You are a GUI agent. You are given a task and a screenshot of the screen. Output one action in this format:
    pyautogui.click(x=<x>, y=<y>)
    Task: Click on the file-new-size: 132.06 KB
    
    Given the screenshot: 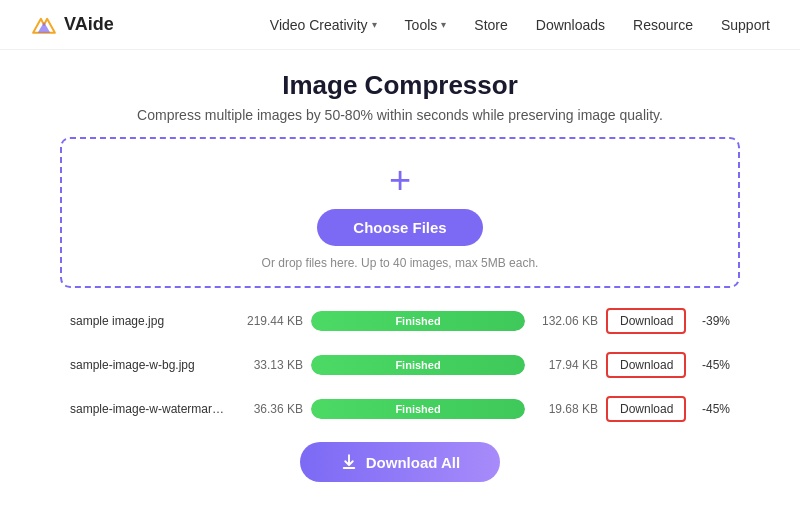 What is the action you would take?
    pyautogui.click(x=566, y=321)
    